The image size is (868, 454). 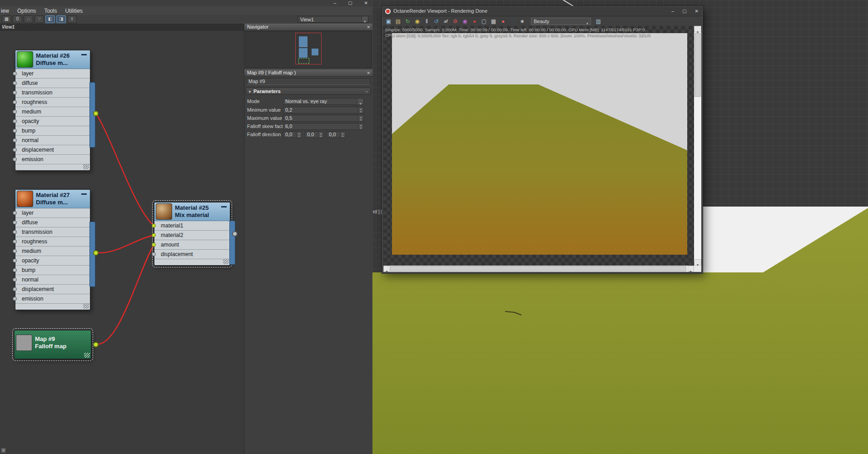 I want to click on octane-titlebar: OctaneRender Viewport - Rendering Done –…, so click(x=542, y=12).